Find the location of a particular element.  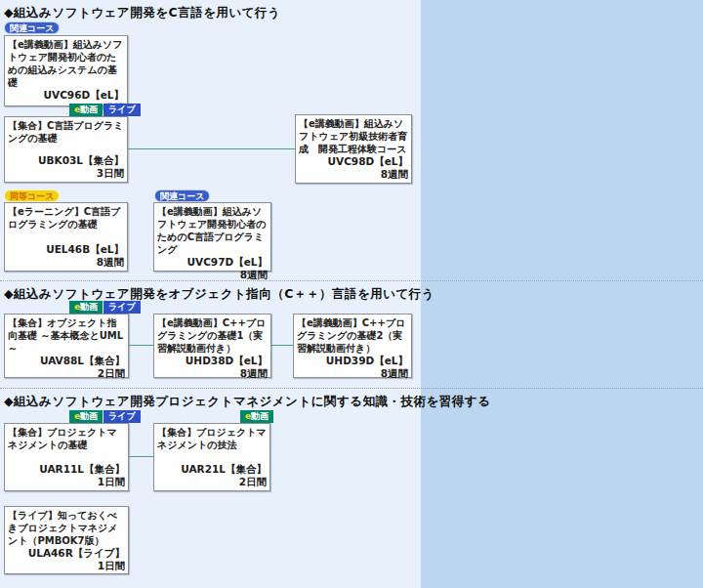

course-code: UBK03L【集合】 is located at coordinates (66, 160).